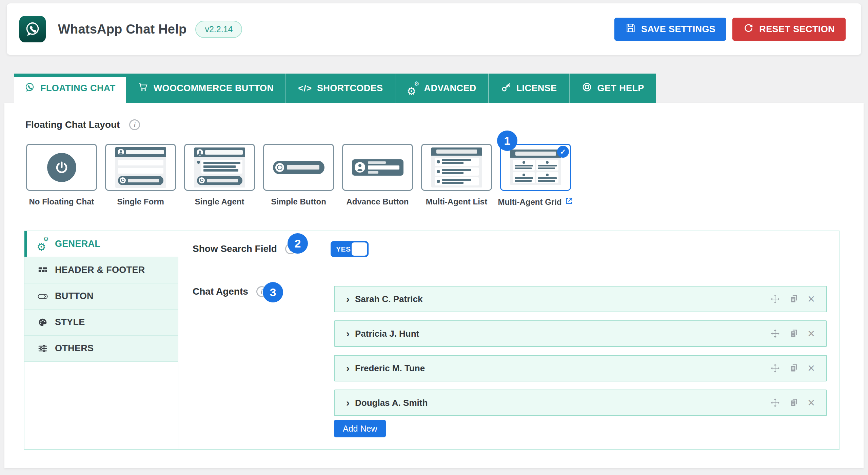 This screenshot has height=475, width=868. I want to click on info-icon: i, so click(135, 125).